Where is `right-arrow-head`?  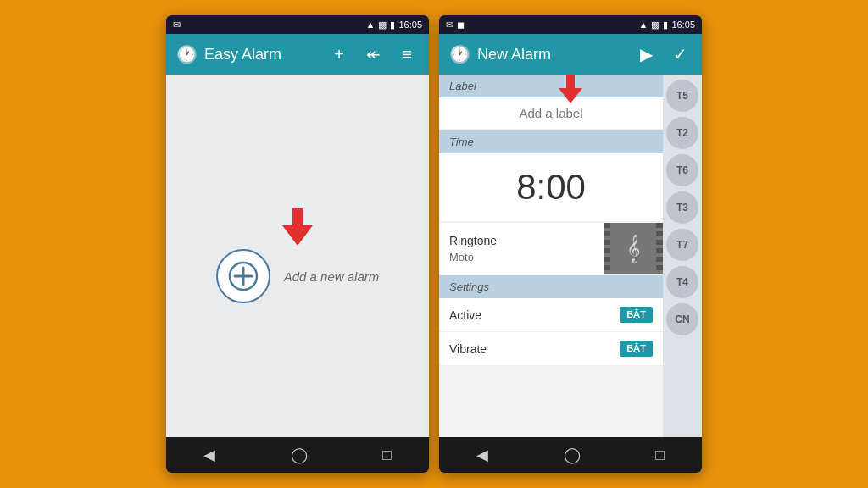 right-arrow-head is located at coordinates (570, 96).